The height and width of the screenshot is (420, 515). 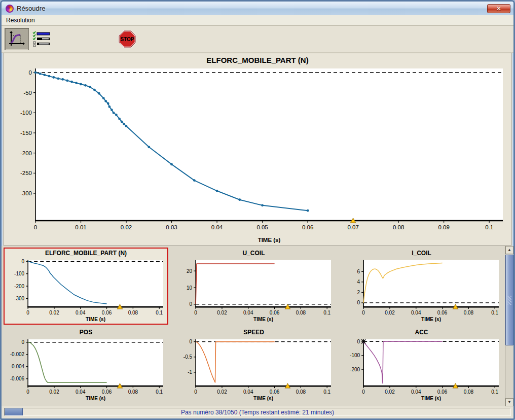 I want to click on thumbnail-acc: ACC 0-100-20000.020.040.060.080.1TIME (s…, so click(x=422, y=365).